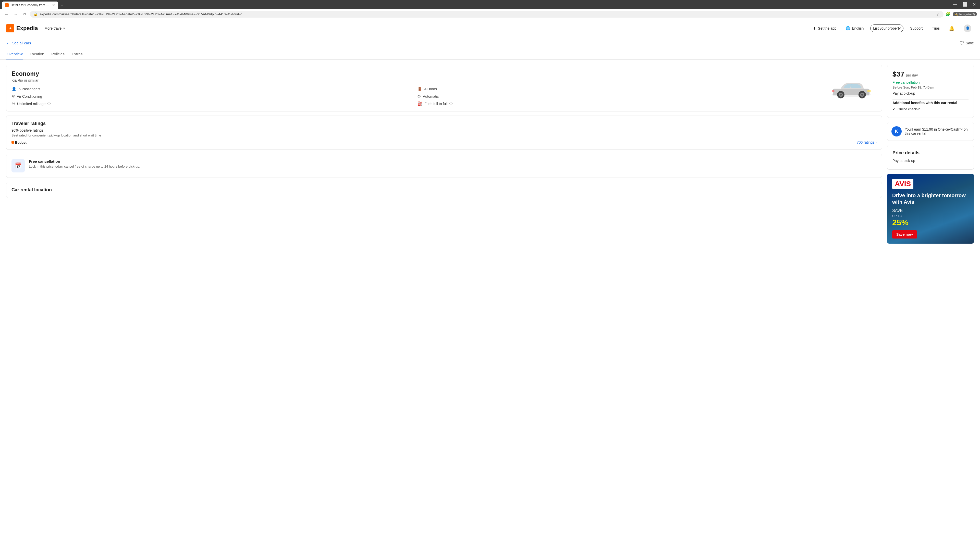 The height and width of the screenshot is (551, 980). Describe the element at coordinates (619, 103) in the screenshot. I see `feature-fuel: ⛽ Fuel: full to full ⓘ` at that location.